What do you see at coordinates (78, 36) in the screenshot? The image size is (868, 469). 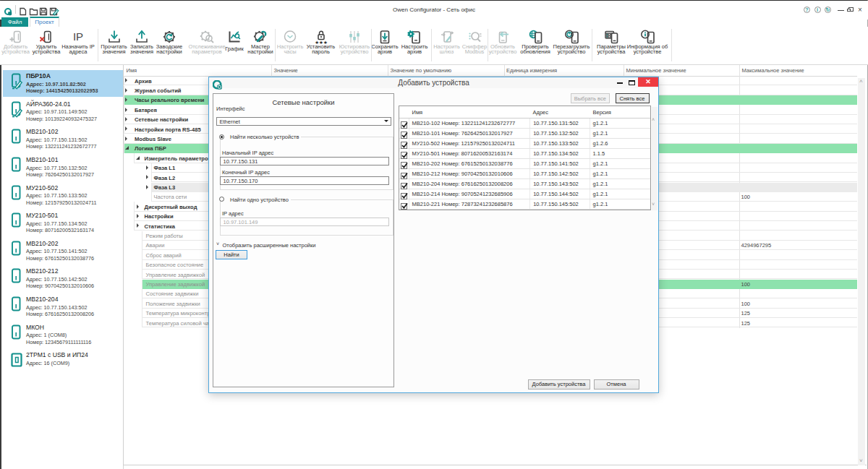 I see `svg-text: IP` at bounding box center [78, 36].